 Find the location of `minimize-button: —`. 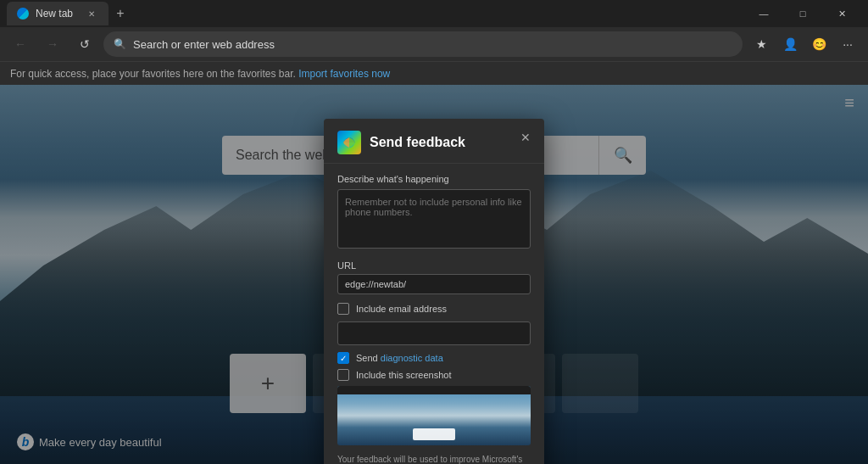

minimize-button: — is located at coordinates (764, 14).